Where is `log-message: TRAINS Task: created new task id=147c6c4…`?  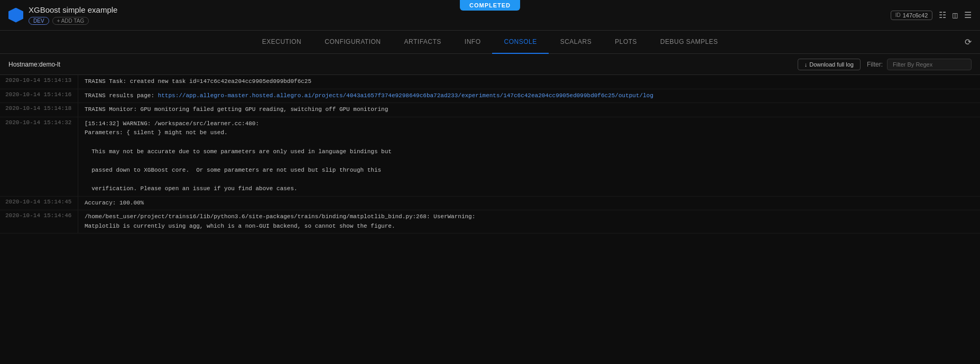
log-message: TRAINS Task: created new task id=147c6c4… is located at coordinates (529, 82).